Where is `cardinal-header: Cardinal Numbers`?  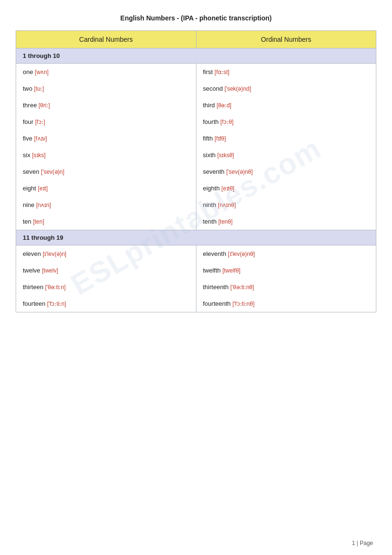
cardinal-header: Cardinal Numbers is located at coordinates (106, 40).